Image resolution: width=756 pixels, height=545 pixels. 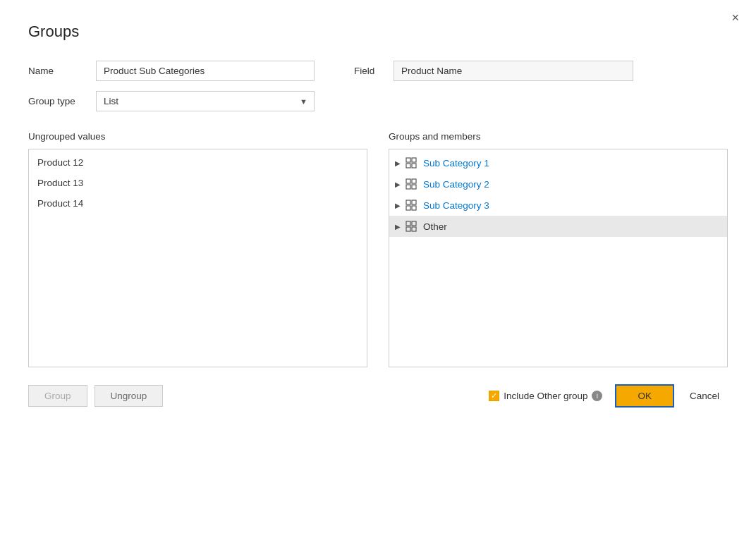 I want to click on name-row: Name Field Product Name, so click(x=378, y=71).